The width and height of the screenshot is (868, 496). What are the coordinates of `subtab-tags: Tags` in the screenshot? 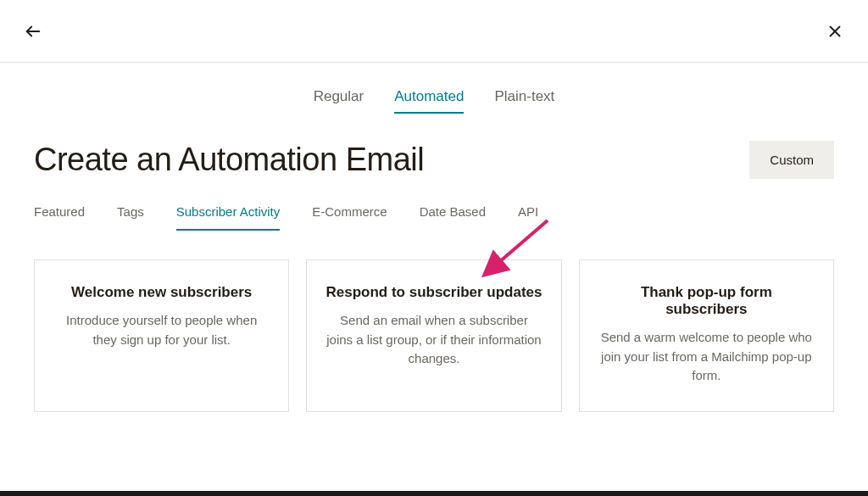 It's located at (131, 217).